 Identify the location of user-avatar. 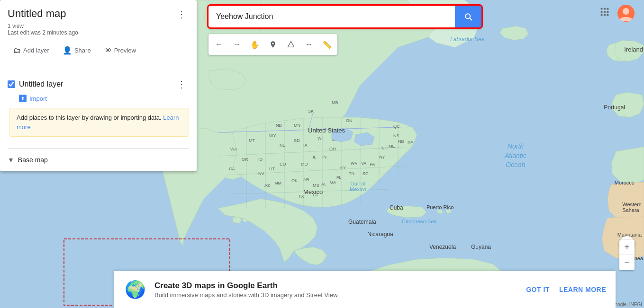
(626, 13).